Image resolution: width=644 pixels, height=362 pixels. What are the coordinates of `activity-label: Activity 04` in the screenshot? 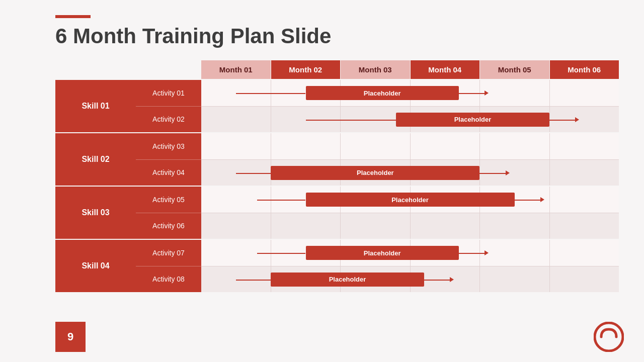 It's located at (169, 173).